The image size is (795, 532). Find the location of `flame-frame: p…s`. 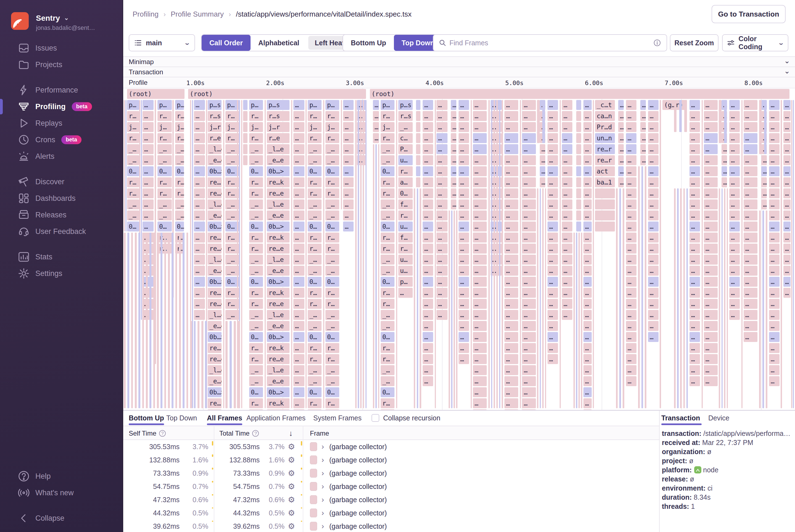

flame-frame: p…s is located at coordinates (278, 105).